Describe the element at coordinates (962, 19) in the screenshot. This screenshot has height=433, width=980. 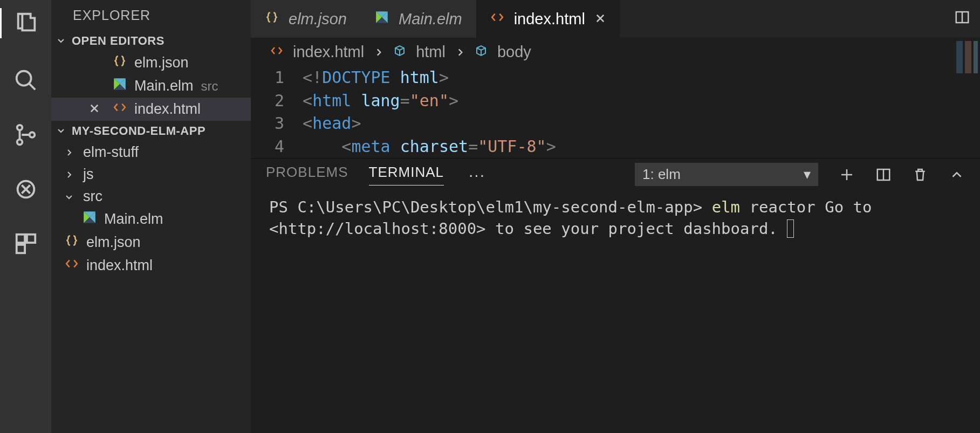
I see `split-editor-icon` at that location.